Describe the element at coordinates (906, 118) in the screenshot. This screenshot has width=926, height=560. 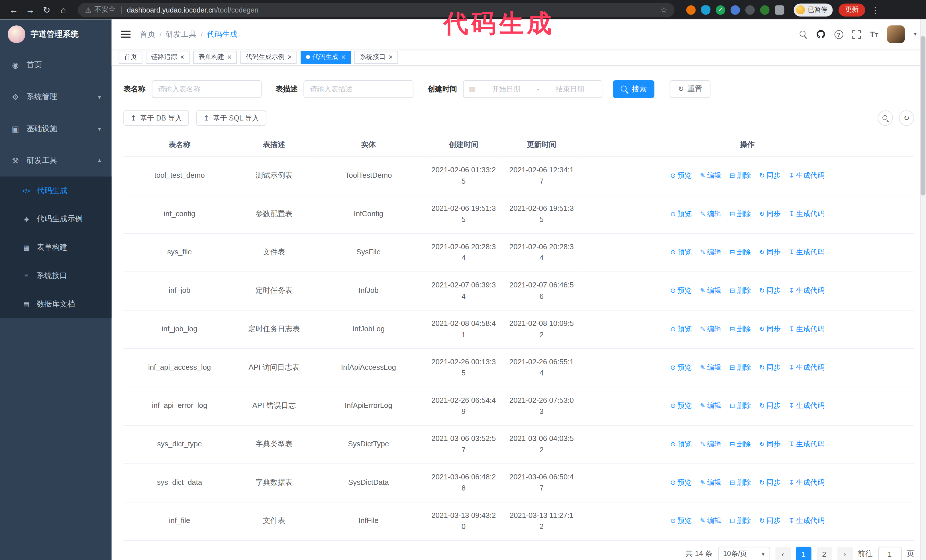
I see `refresh-table-button: ↻` at that location.